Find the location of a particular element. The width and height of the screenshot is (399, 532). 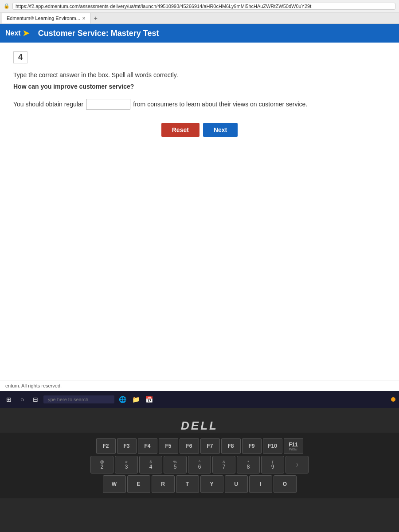

url-bar: https://f2.app.edmentum.com/assessments-… is located at coordinates (204, 6).